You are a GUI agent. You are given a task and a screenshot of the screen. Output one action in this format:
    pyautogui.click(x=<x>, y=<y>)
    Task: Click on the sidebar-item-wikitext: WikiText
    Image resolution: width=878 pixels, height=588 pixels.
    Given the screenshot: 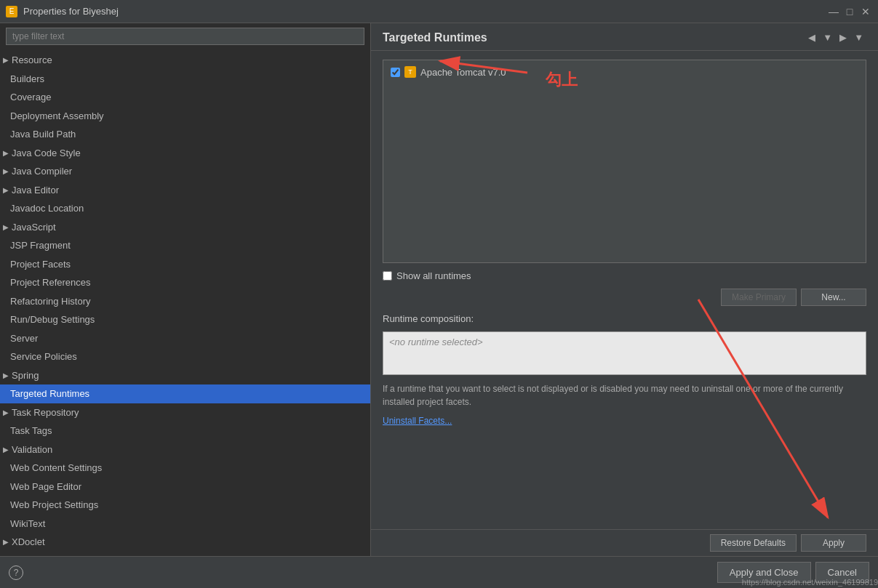 What is the action you would take?
    pyautogui.click(x=185, y=524)
    